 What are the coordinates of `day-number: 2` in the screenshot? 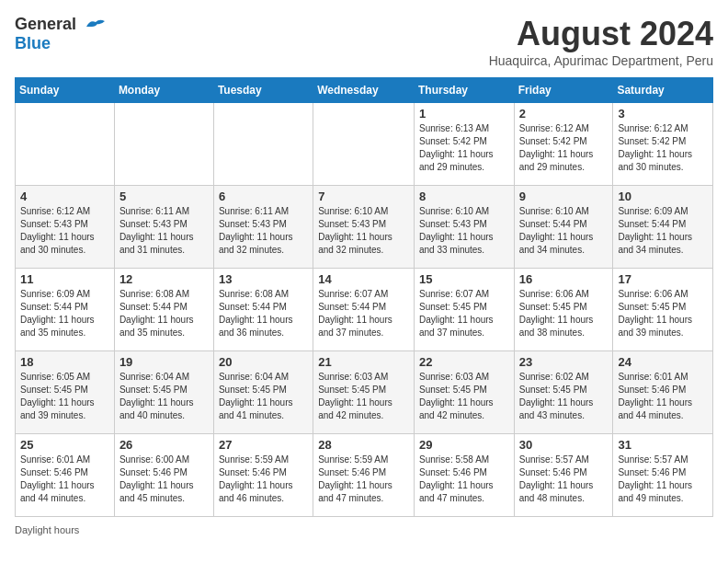 It's located at (564, 114).